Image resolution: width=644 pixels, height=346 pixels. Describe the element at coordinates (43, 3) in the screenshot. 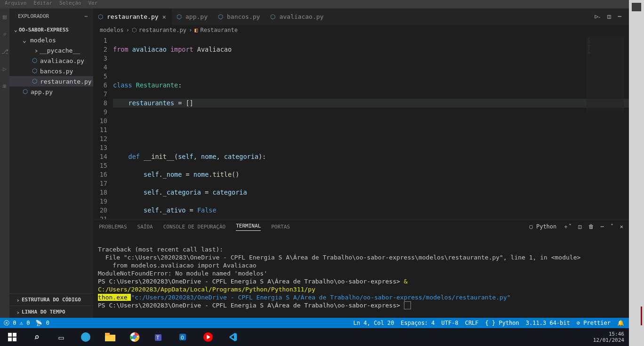

I see `menu-item: Editar` at that location.